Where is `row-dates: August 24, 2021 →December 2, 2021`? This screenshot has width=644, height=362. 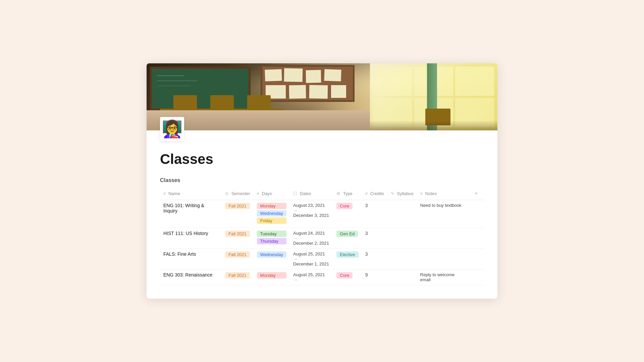
row-dates: August 24, 2021 →December 2, 2021 is located at coordinates (311, 238).